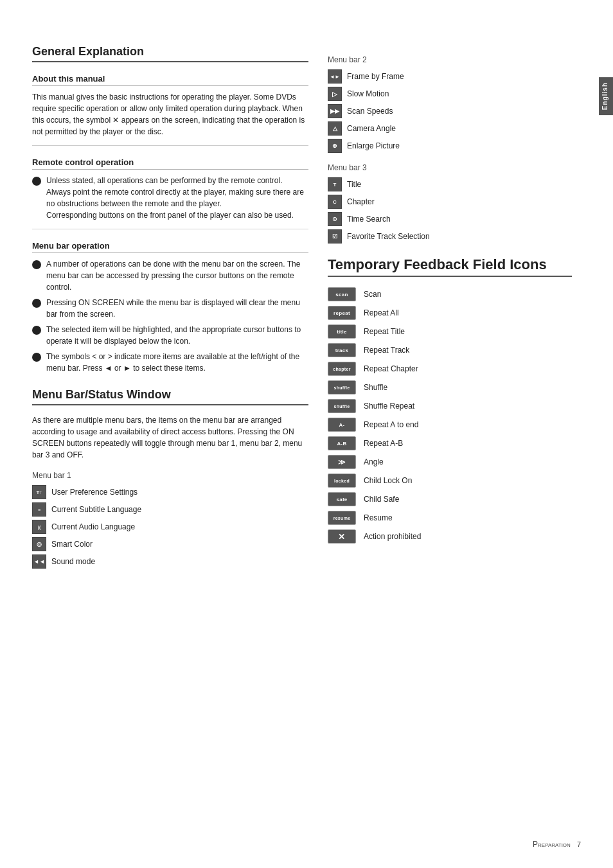  I want to click on menubar3-label: Menu bar 3, so click(450, 168).